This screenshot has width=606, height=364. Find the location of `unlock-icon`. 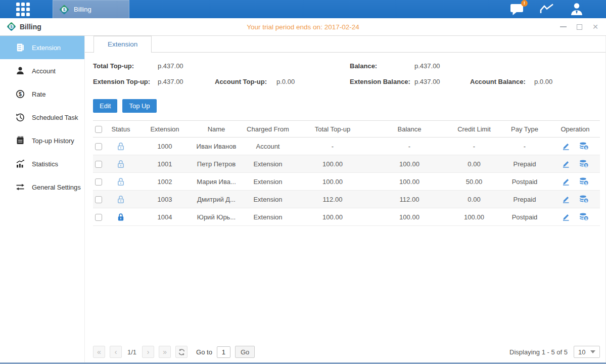

unlock-icon is located at coordinates (121, 198).